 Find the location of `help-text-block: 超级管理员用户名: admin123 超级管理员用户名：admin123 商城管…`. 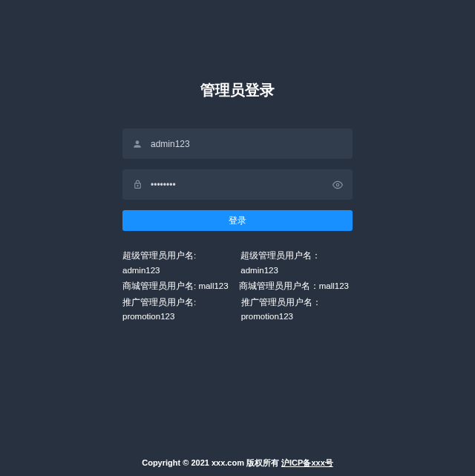

help-text-block: 超级管理员用户名: admin123 超级管理员用户名：admin123 商城管… is located at coordinates (238, 287).